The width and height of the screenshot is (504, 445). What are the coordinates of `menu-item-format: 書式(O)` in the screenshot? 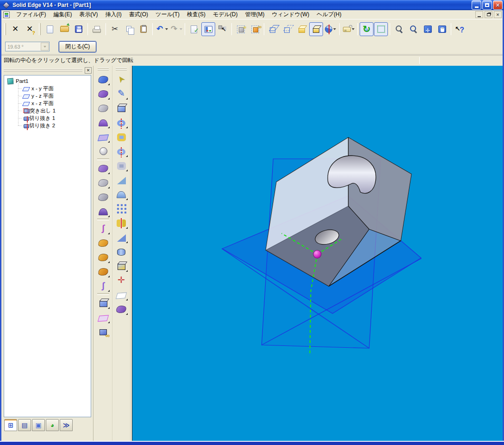 It's located at (139, 14).